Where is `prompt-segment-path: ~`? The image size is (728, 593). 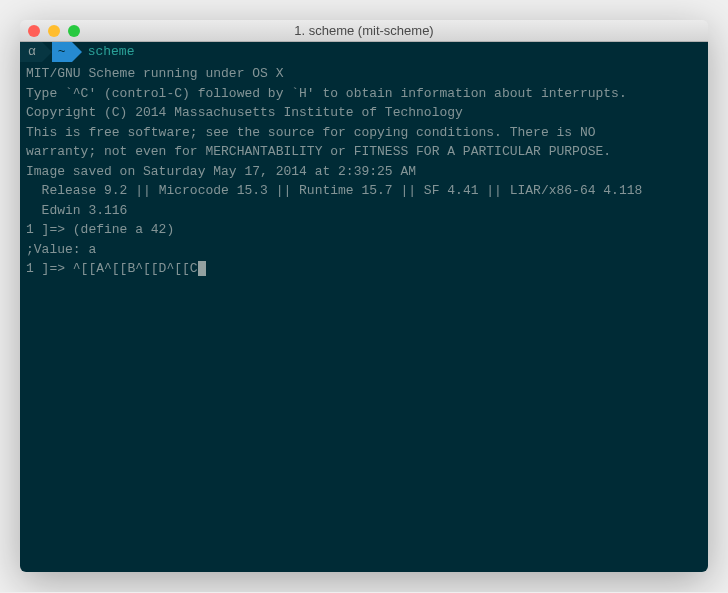 prompt-segment-path: ~ is located at coordinates (62, 52).